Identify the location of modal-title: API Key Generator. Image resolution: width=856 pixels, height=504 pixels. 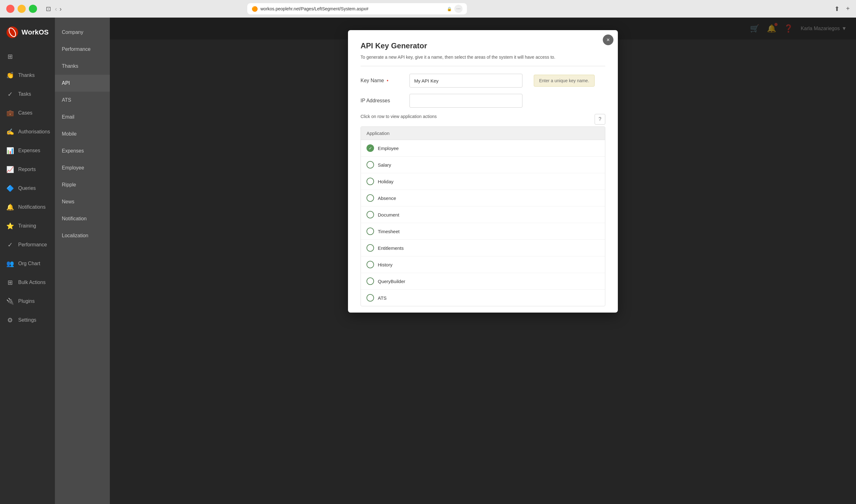
(483, 46).